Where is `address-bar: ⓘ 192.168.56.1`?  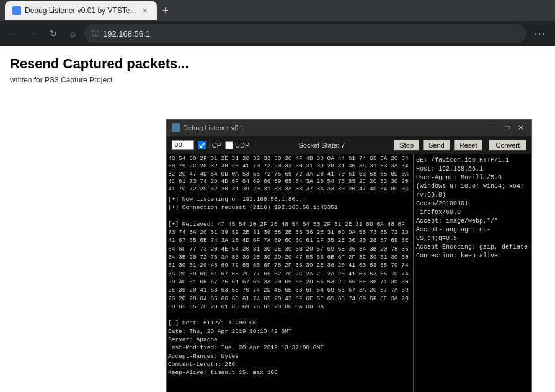
address-bar: ⓘ 192.168.56.1 is located at coordinates (305, 33).